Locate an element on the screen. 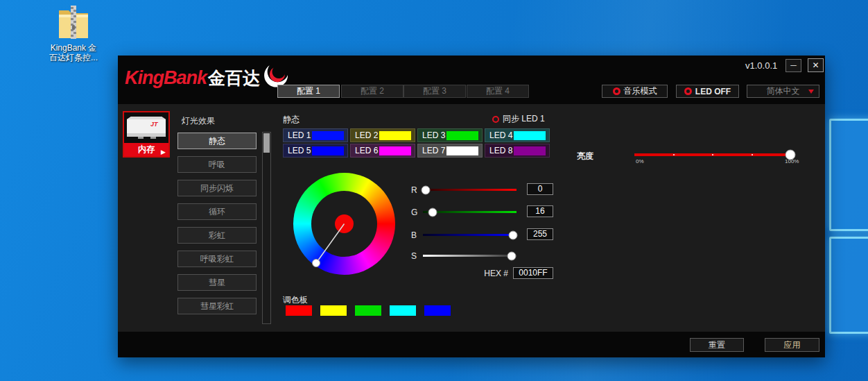 Image resolution: width=868 pixels, height=381 pixels. led-8-label: LED 8 is located at coordinates (501, 151).